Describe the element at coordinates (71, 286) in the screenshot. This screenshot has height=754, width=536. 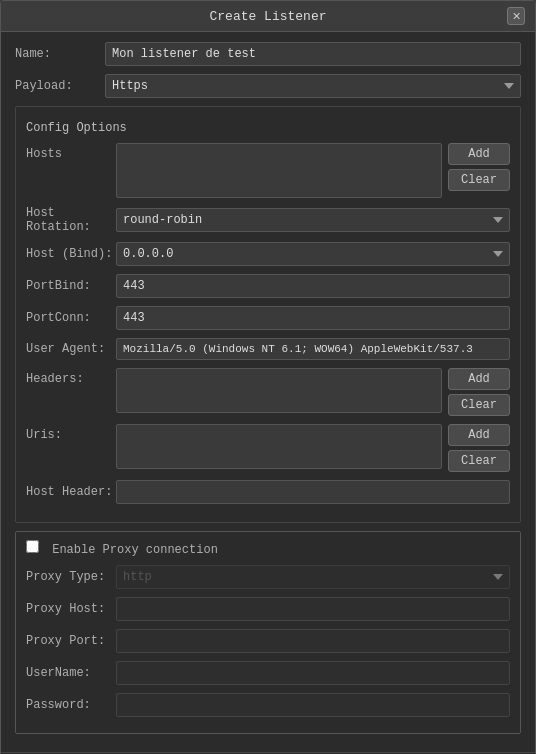
I see `port-bind-label: PortBind:` at that location.